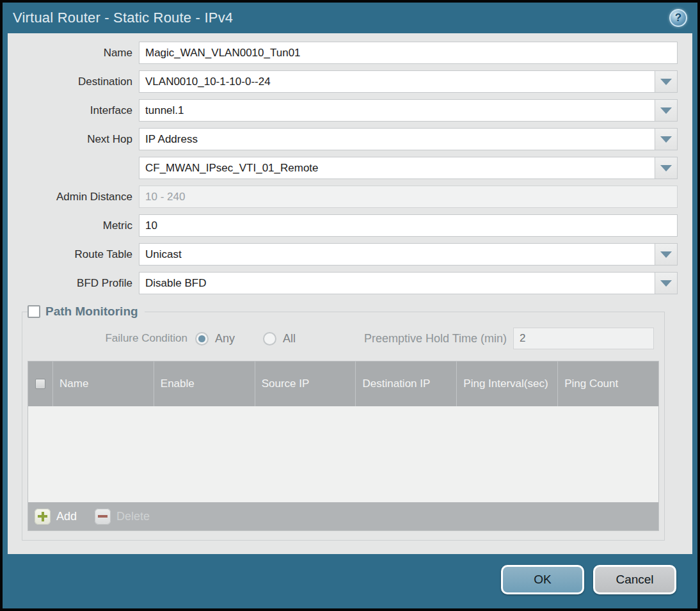 The height and width of the screenshot is (611, 700). I want to click on col-header-source-ip: Source IP, so click(305, 384).